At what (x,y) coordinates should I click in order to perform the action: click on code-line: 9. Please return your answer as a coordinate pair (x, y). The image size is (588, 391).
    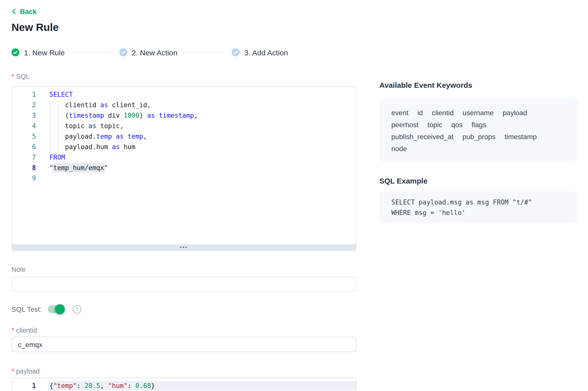
    Looking at the image, I should click on (184, 178).